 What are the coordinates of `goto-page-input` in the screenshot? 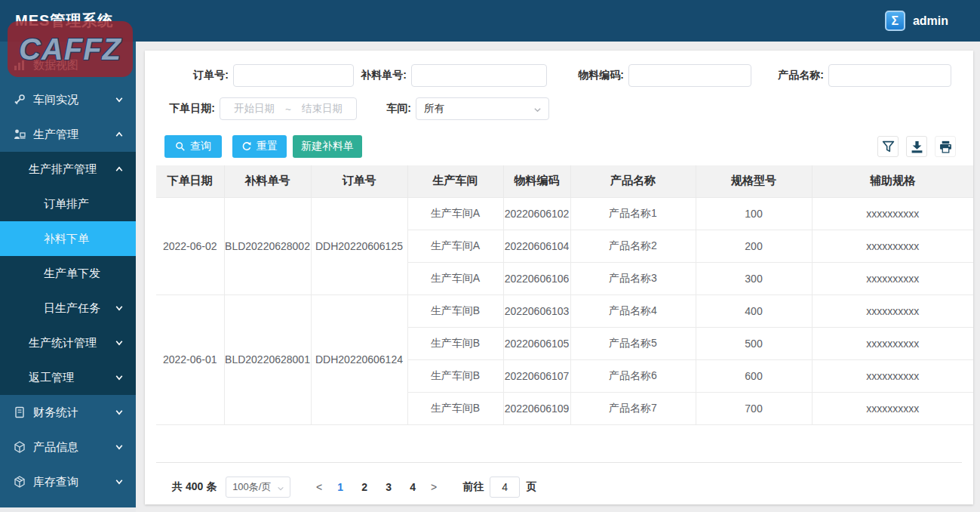 It's located at (505, 487).